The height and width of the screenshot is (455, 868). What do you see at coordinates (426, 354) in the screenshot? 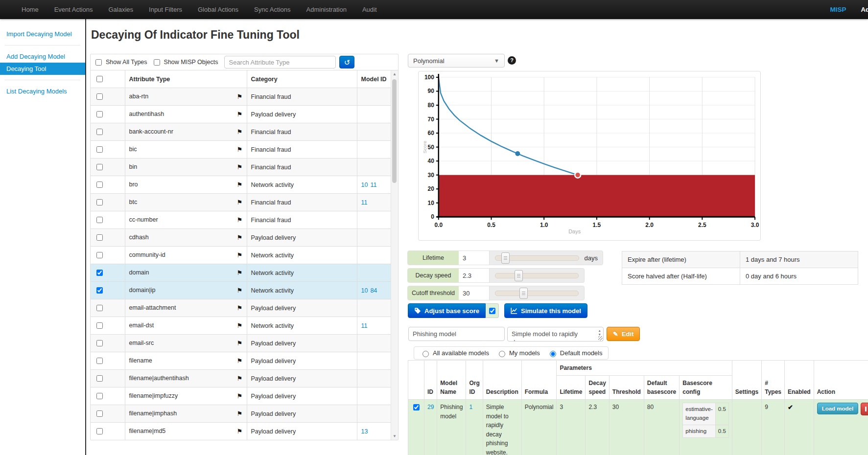
I see `radio-input-all-available-models` at bounding box center [426, 354].